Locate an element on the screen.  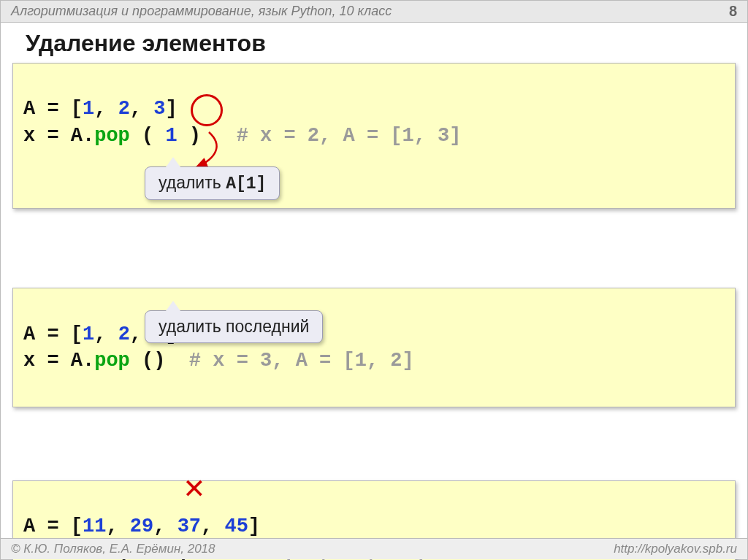
callout-delete-index: удалить A[1] is located at coordinates (212, 183).